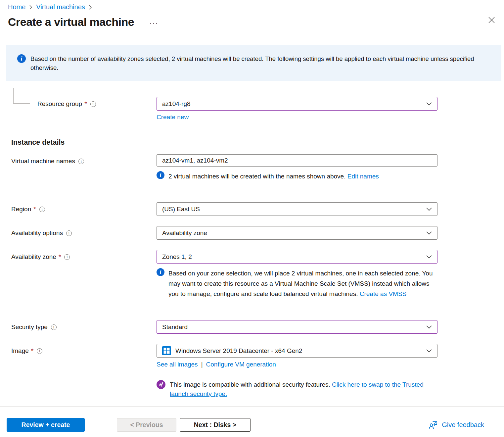  I want to click on create-new-link: Create new, so click(173, 117).